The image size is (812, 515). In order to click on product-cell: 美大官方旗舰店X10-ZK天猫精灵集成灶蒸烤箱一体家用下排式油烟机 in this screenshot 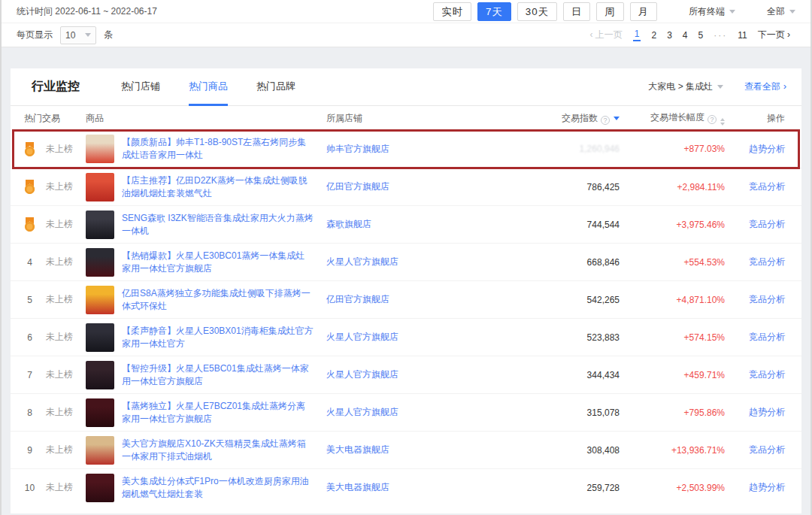, I will do `click(206, 450)`.